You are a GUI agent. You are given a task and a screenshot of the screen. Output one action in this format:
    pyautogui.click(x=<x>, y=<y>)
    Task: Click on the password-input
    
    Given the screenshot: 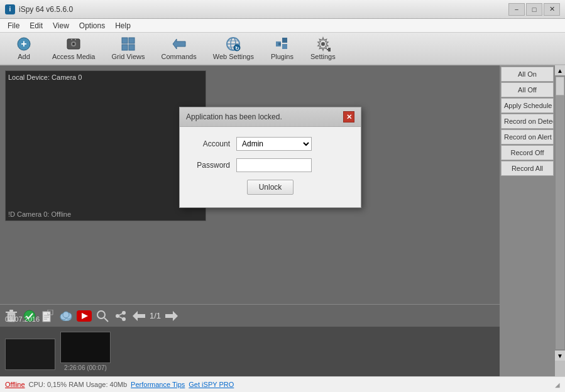 What is the action you would take?
    pyautogui.click(x=274, y=165)
    